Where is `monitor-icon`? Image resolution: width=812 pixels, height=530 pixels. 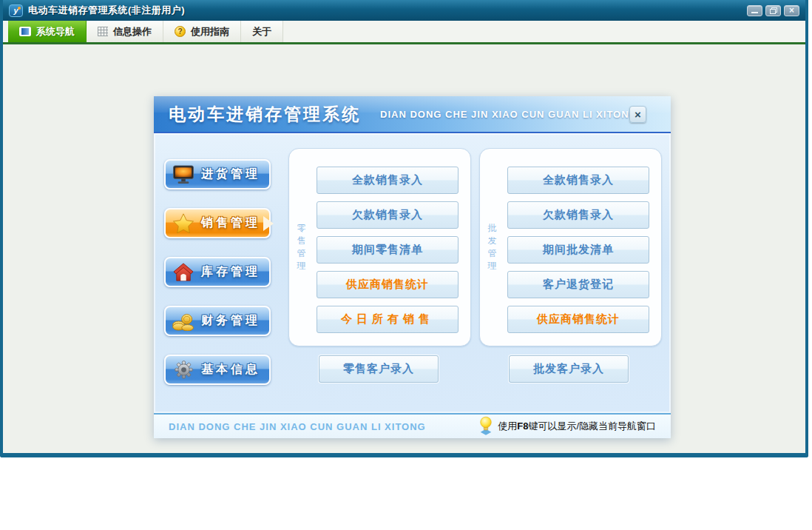
monitor-icon is located at coordinates (183, 175).